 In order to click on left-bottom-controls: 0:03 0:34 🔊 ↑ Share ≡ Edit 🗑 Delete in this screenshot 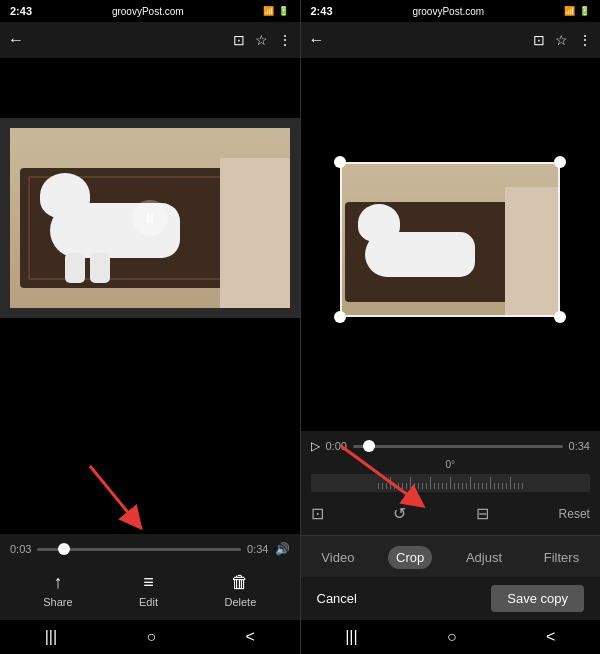, I will do `click(150, 577)`.